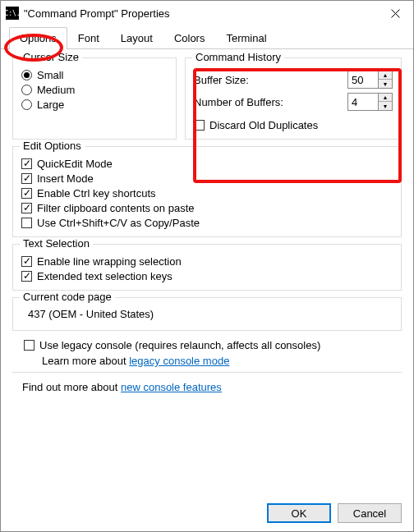  What do you see at coordinates (136, 38) in the screenshot?
I see `tab-layout: Layout` at bounding box center [136, 38].